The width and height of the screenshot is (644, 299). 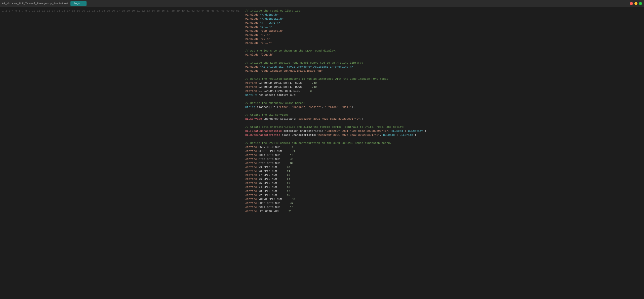 I want to click on window-controls, so click(x=636, y=4).